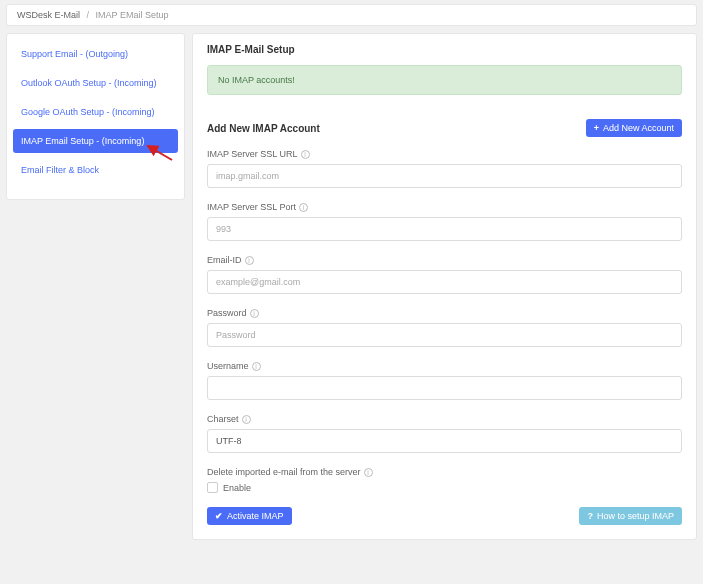  What do you see at coordinates (96, 170) in the screenshot?
I see `sidebar-item-email-filter: Email Filter & Block` at bounding box center [96, 170].